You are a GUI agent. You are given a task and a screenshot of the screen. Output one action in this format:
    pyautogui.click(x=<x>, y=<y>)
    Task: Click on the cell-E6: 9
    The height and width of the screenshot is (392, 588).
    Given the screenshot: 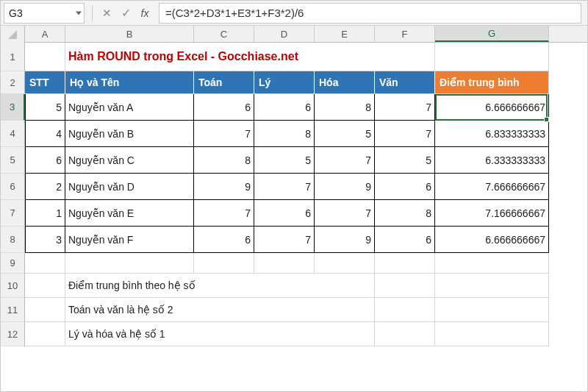 What is the action you would take?
    pyautogui.click(x=345, y=187)
    